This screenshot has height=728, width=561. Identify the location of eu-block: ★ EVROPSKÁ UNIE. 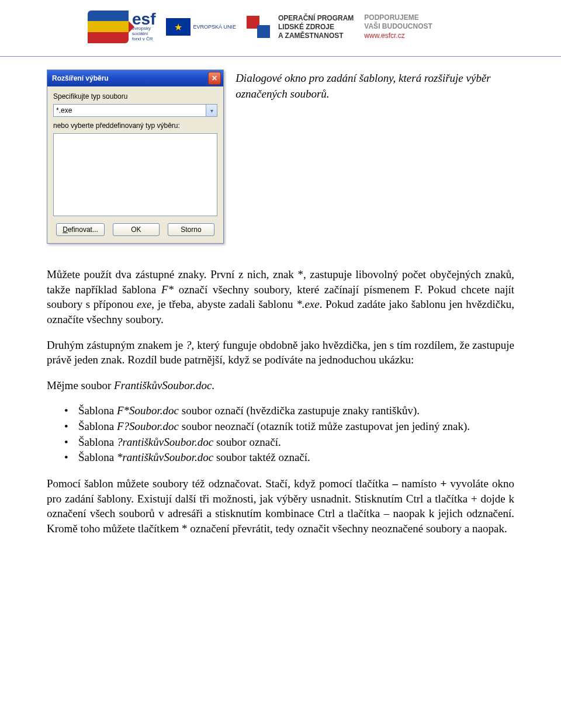
(201, 27).